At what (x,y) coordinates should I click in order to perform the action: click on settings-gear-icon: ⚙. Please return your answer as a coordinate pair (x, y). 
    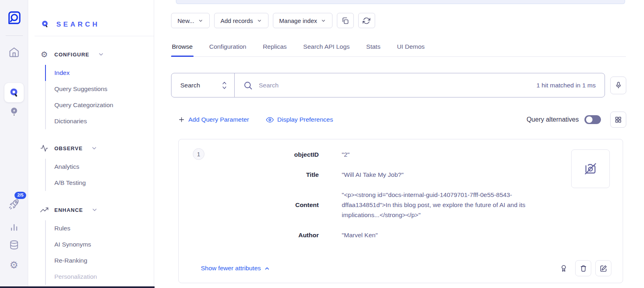
    Looking at the image, I should click on (14, 265).